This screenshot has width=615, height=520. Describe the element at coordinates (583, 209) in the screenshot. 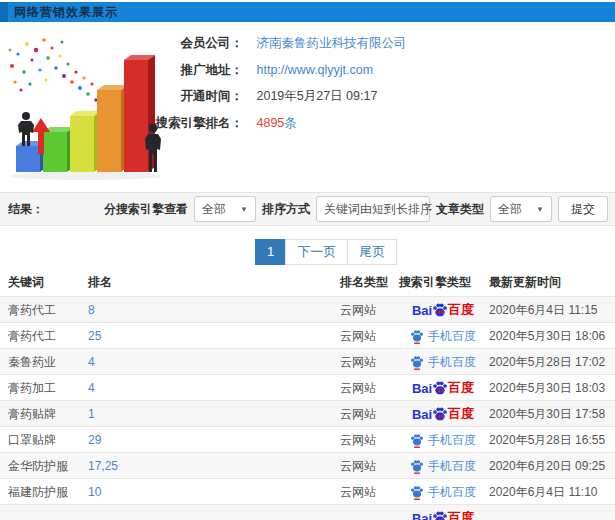

I see `submit-button: 提交` at that location.